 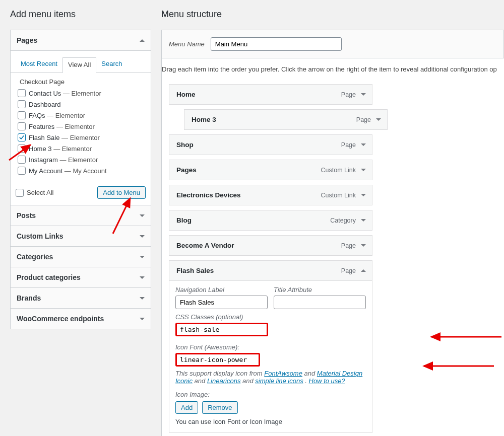 What do you see at coordinates (81, 237) in the screenshot?
I see `accordion-custom-links: Custom Links` at bounding box center [81, 237].